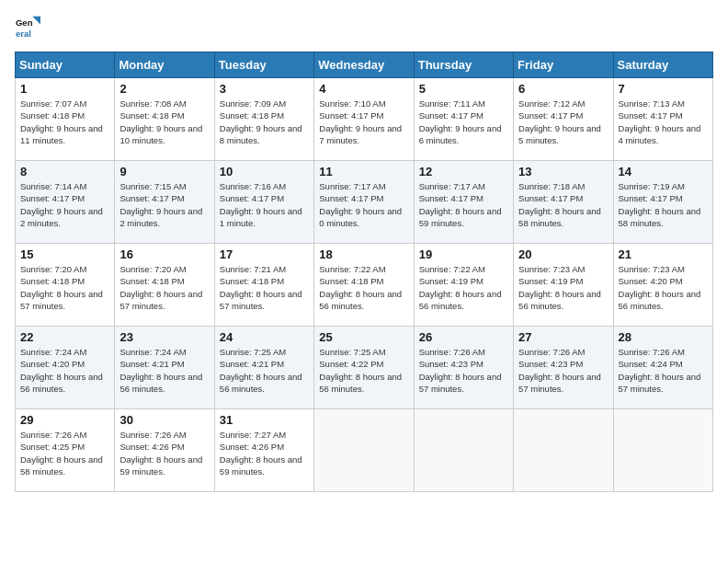 This screenshot has width=728, height=563. What do you see at coordinates (664, 254) in the screenshot?
I see `day-number: 21` at bounding box center [664, 254].